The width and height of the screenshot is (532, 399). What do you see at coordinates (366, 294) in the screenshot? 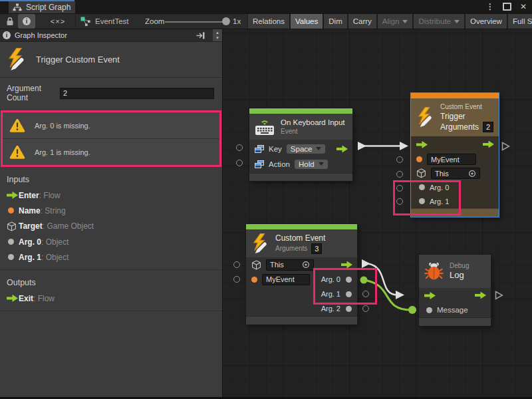
I see `custom-arg1-port` at bounding box center [366, 294].